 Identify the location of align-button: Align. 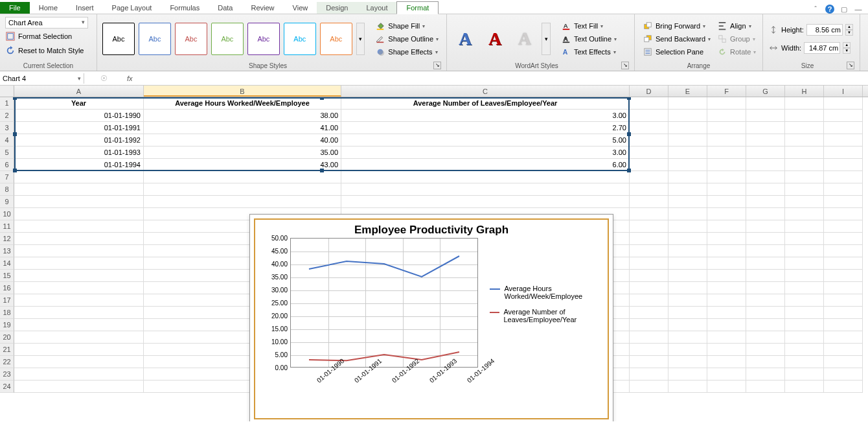
(737, 26).